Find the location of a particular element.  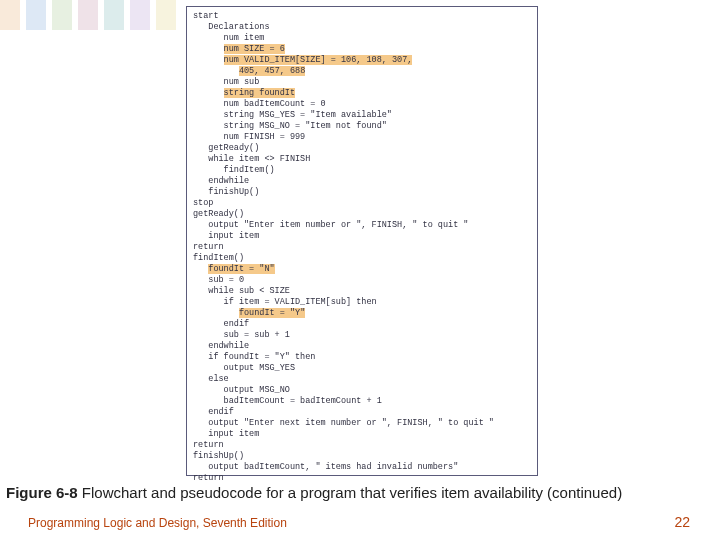

code-line: sub = sub + 1 is located at coordinates (362, 336).